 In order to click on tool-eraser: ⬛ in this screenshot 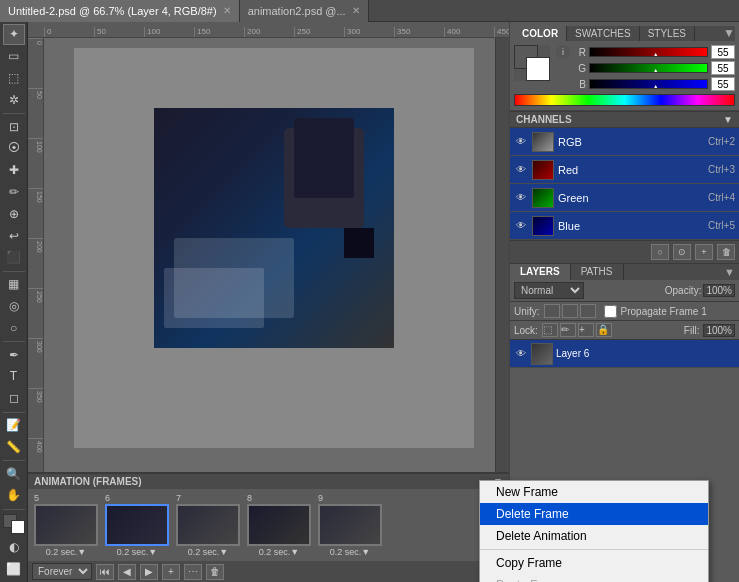, I will do `click(14, 258)`.